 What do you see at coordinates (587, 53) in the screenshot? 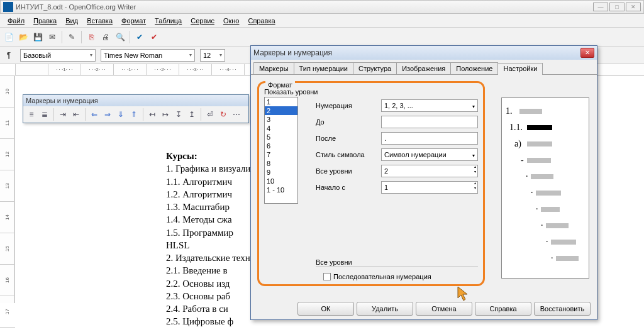
I see `dialog-close-icon: ✕` at bounding box center [587, 53].